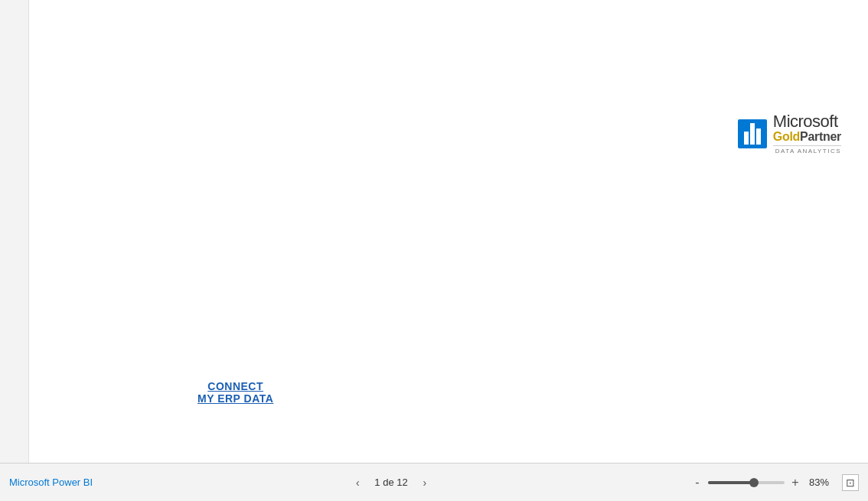 This screenshot has width=868, height=501. I want to click on ms-text-block: Microsoft GoldPartner DATA ANALYTICS, so click(807, 134).